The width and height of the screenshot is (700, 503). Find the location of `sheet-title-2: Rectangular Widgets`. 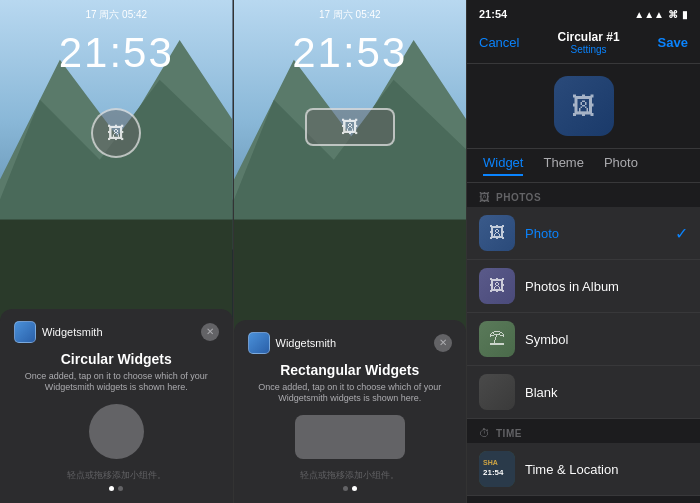

sheet-title-2: Rectangular Widgets is located at coordinates (350, 370).